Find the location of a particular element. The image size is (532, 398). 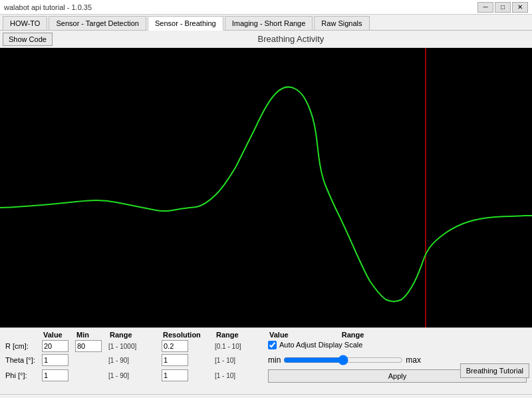

header-range1: Range is located at coordinates (136, 335).